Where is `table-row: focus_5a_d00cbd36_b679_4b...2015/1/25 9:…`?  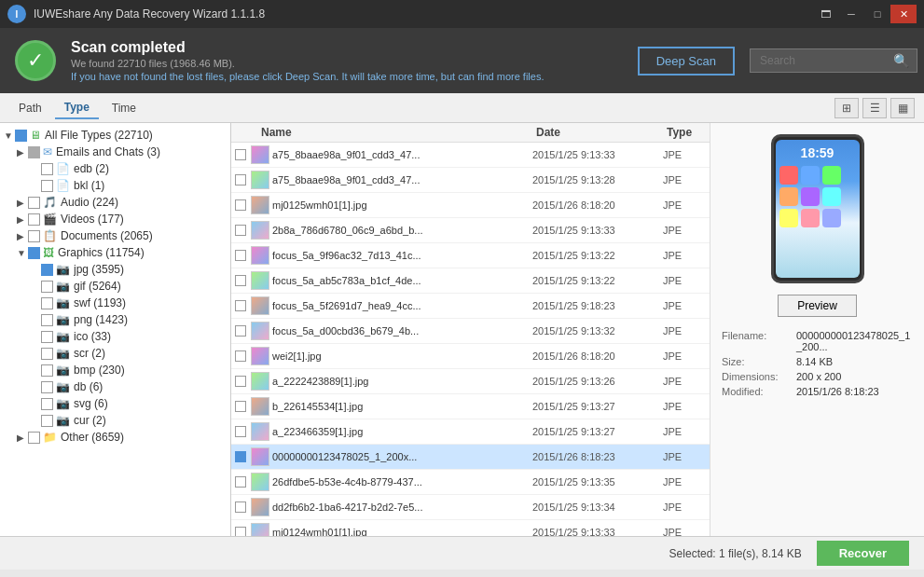
table-row: focus_5a_d00cbd36_b679_4b...2015/1/25 9:… is located at coordinates (470, 332).